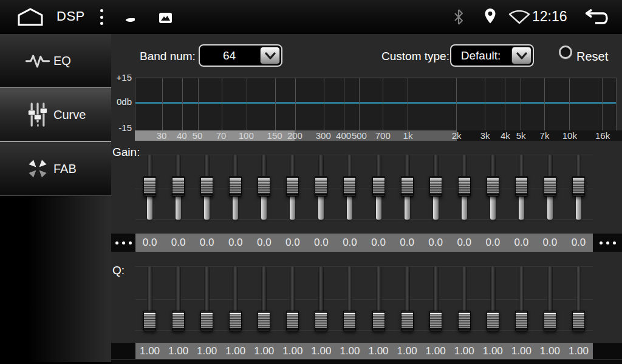 The height and width of the screenshot is (364, 622). I want to click on curve-sliders-icon, so click(38, 115).